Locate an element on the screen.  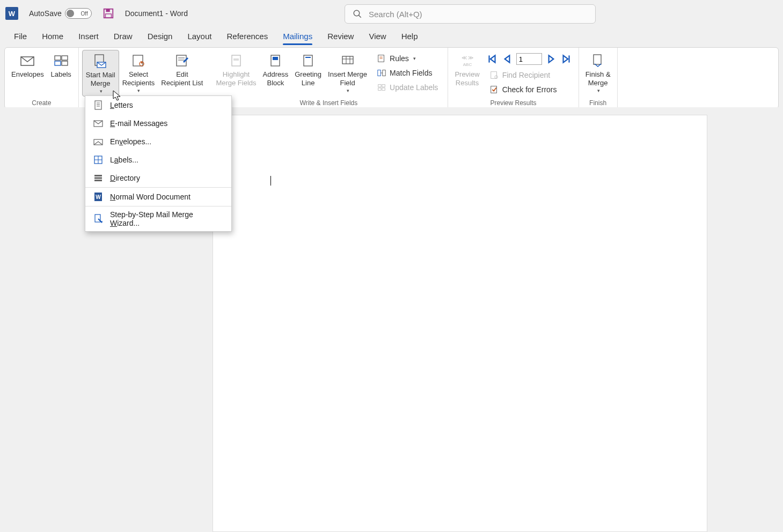
svg-text: W is located at coordinates (98, 197).